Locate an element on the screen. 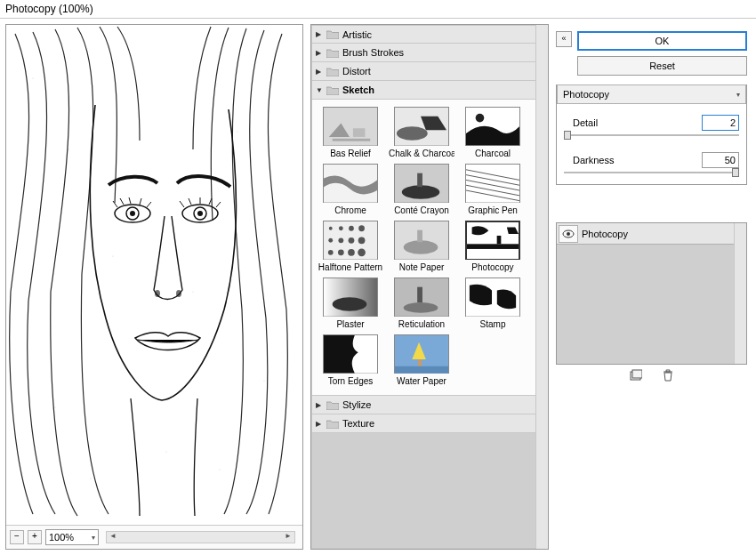  filter-select: Photocopy ▾ is located at coordinates (651, 94).